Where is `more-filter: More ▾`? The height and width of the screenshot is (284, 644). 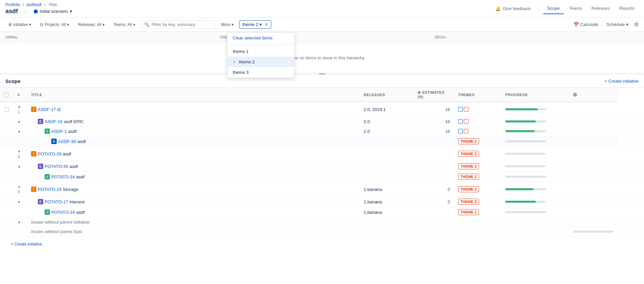 more-filter: More ▾ is located at coordinates (227, 25).